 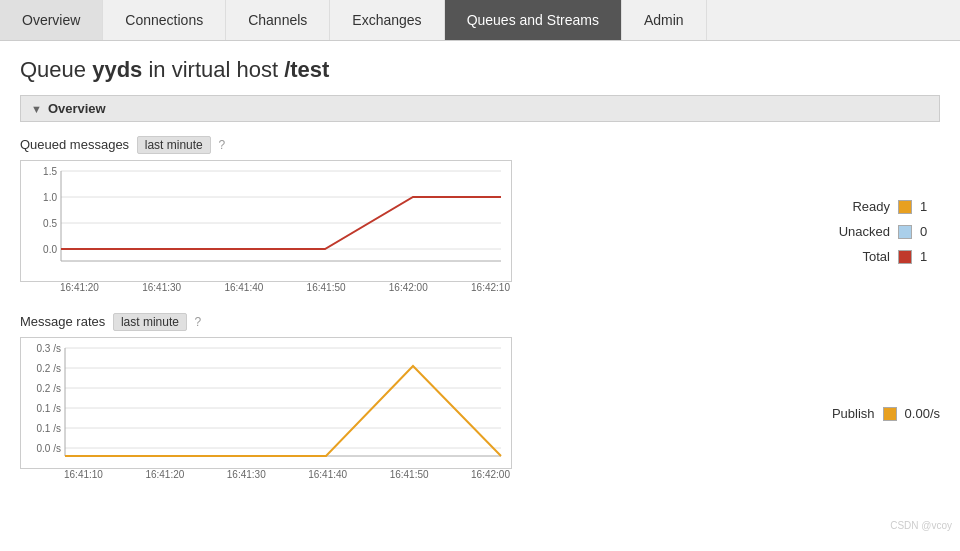 What do you see at coordinates (741, 226) in the screenshot?
I see `queued-messages-legend: Ready 1 Unacked 0 Total 1` at bounding box center [741, 226].